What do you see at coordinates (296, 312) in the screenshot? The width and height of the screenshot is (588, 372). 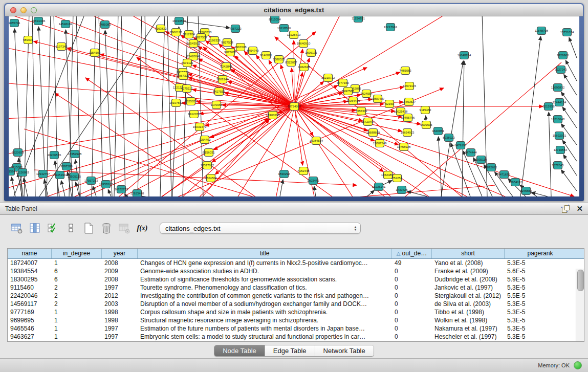 I see `table-row: 977716911998Corpus callosum shape and si…` at bounding box center [296, 312].